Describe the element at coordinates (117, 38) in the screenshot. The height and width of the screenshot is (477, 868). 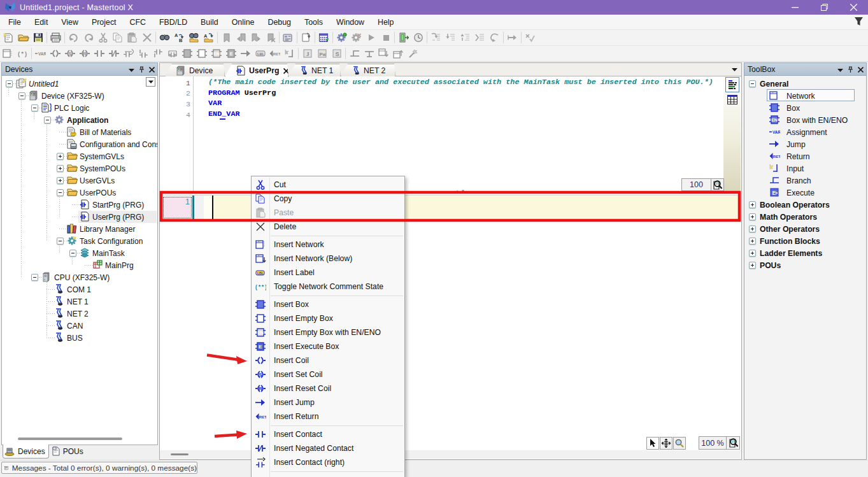
I see `copy-button` at that location.